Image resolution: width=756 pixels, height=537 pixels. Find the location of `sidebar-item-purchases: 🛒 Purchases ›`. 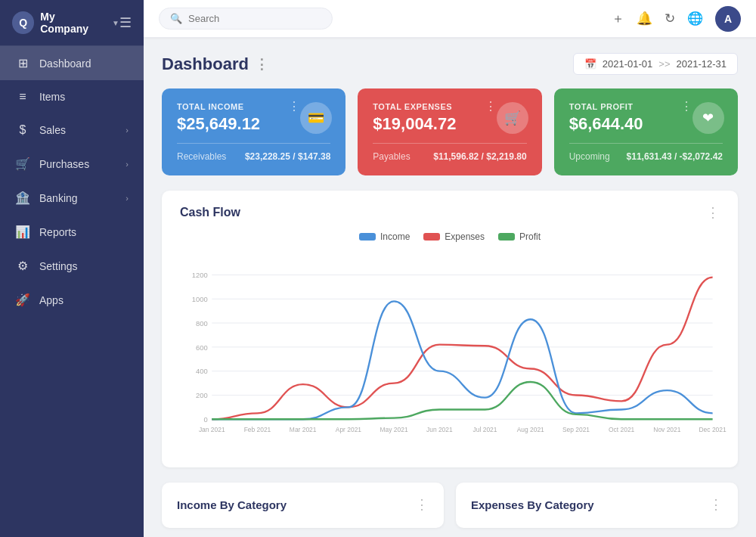

sidebar-item-purchases: 🛒 Purchases › is located at coordinates (72, 163).